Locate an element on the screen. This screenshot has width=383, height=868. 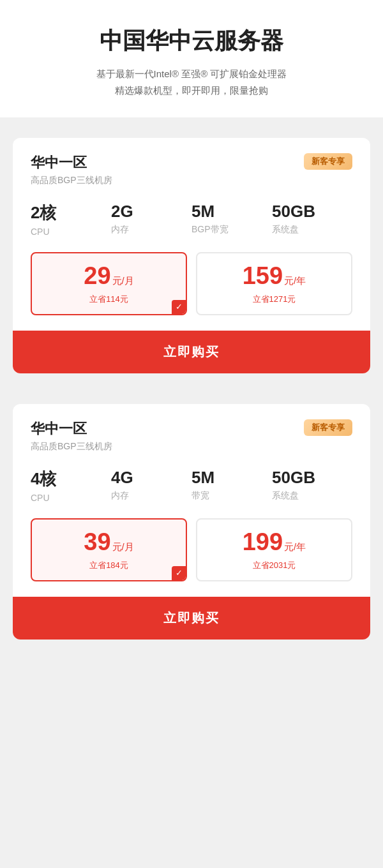
spec-value-1: 4G is located at coordinates (151, 477).